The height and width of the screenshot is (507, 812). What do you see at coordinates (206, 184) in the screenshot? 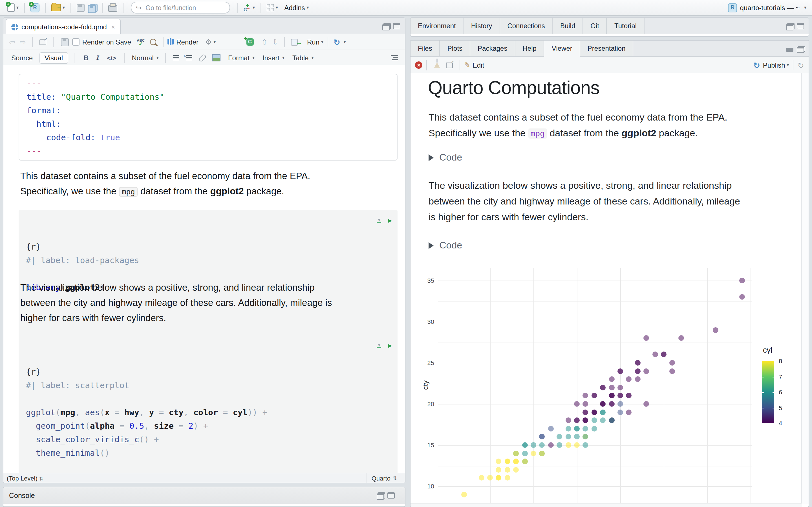
I see `editor-paragraph: This dataset contains a subset of the fu…` at bounding box center [206, 184].